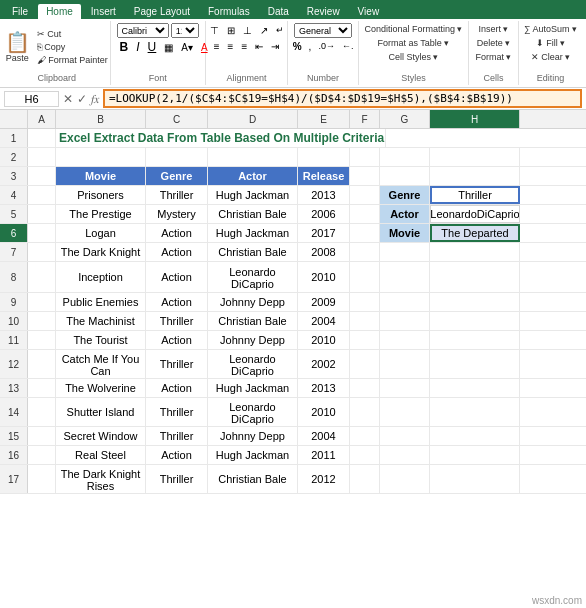  I want to click on cell-a11, so click(42, 340).